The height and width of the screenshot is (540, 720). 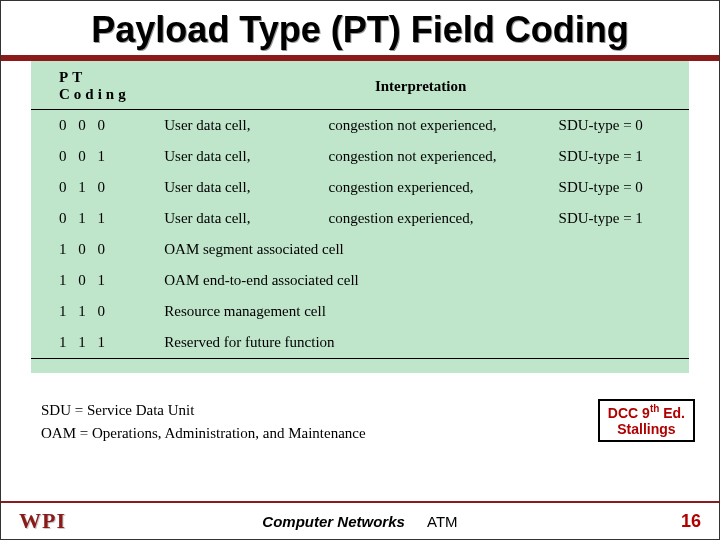 What do you see at coordinates (360, 30) in the screenshot?
I see `page-title: Payload Type (PT) Field Coding` at bounding box center [360, 30].